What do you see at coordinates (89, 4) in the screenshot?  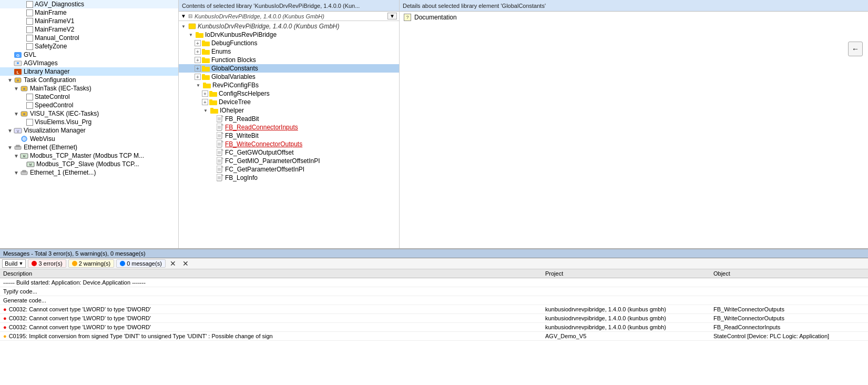 I see `tree-item-agv-diagnostics: AGV_Diagnostics` at bounding box center [89, 4].